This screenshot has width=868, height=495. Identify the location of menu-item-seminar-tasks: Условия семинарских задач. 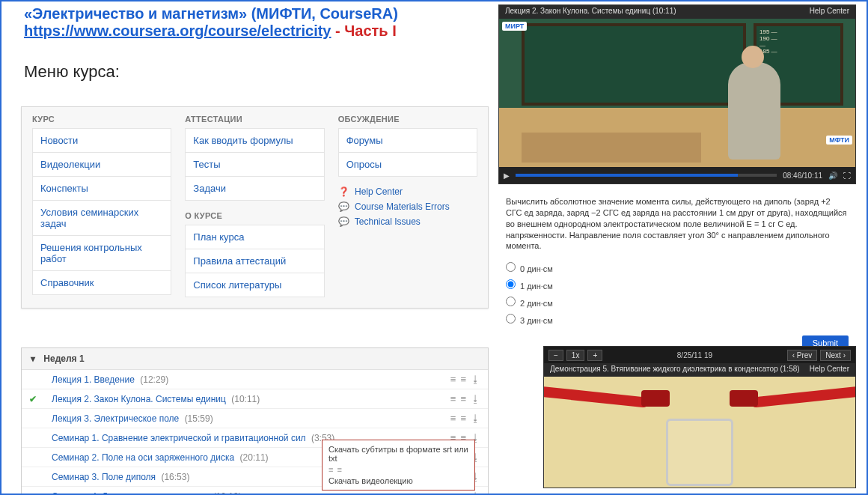
(102, 217).